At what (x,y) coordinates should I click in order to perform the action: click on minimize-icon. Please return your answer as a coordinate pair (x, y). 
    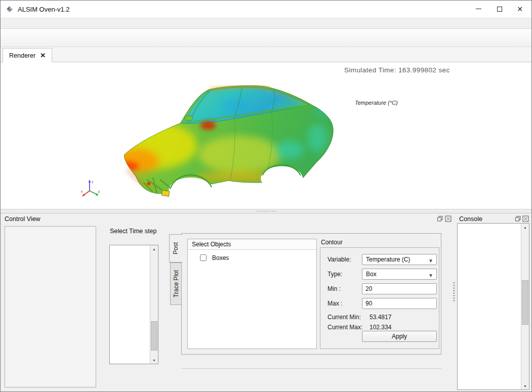
    Looking at the image, I should click on (479, 9).